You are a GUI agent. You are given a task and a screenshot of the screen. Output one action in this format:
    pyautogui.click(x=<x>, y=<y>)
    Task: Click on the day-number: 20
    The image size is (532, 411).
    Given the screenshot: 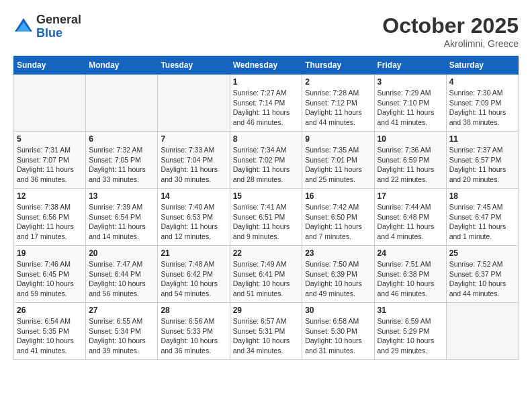 What is the action you would take?
    pyautogui.click(x=122, y=253)
    